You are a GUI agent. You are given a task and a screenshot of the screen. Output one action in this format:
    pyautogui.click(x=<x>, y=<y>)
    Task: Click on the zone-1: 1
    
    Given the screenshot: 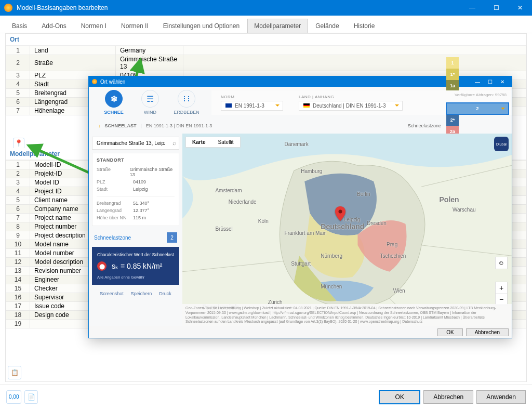 What is the action you would take?
    pyautogui.click(x=453, y=63)
    